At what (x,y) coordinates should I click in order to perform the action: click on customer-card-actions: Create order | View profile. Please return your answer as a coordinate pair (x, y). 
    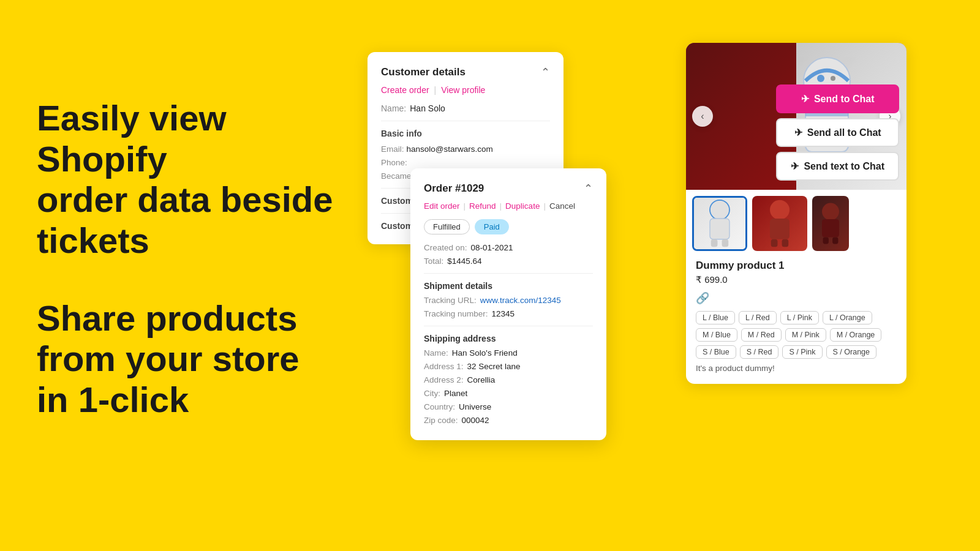
    Looking at the image, I should click on (466, 90).